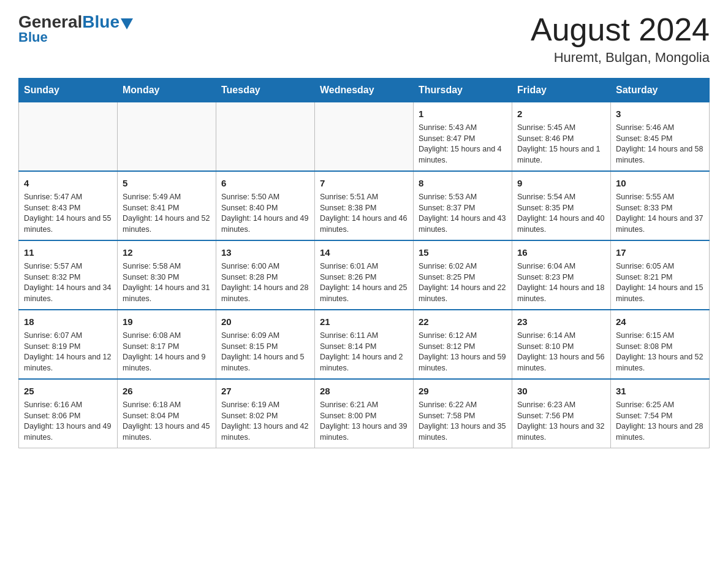 The image size is (728, 563). I want to click on logo-blue-text: Blue, so click(100, 22).